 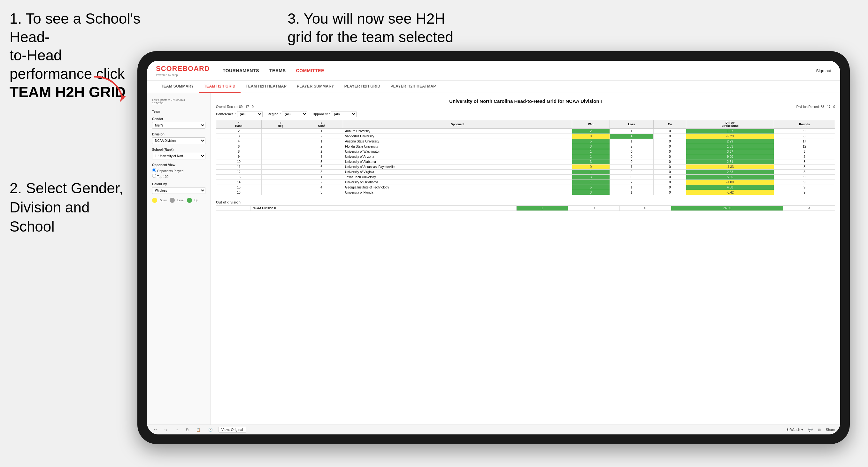 What do you see at coordinates (278, 71) in the screenshot?
I see `nav-teams: TEAMS` at bounding box center [278, 71].